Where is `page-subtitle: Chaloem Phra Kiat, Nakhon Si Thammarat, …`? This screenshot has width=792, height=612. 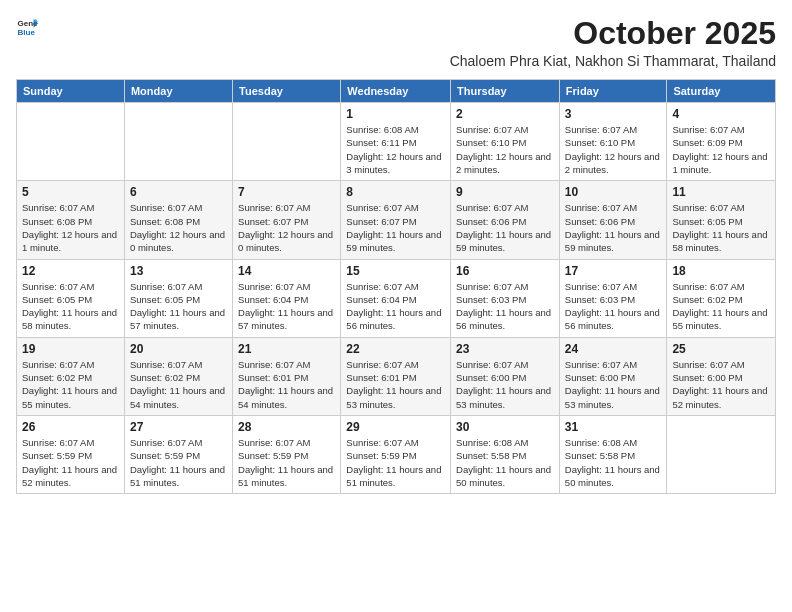 page-subtitle: Chaloem Phra Kiat, Nakhon Si Thammarat, … is located at coordinates (613, 61).